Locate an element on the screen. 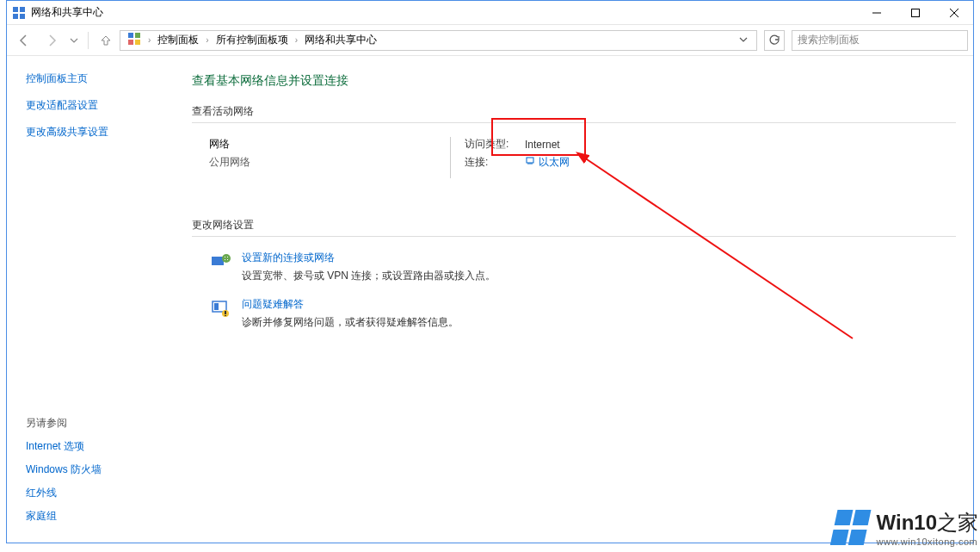  see-also-infrared: 红外线 is located at coordinates (95, 493).